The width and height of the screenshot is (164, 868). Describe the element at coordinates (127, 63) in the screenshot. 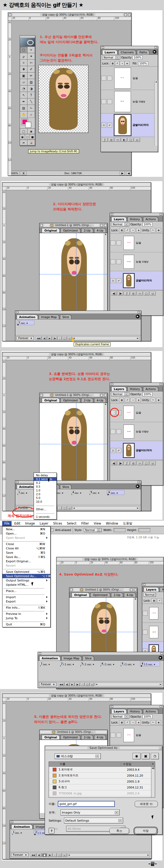

I see `lock-icon: ◈` at that location.